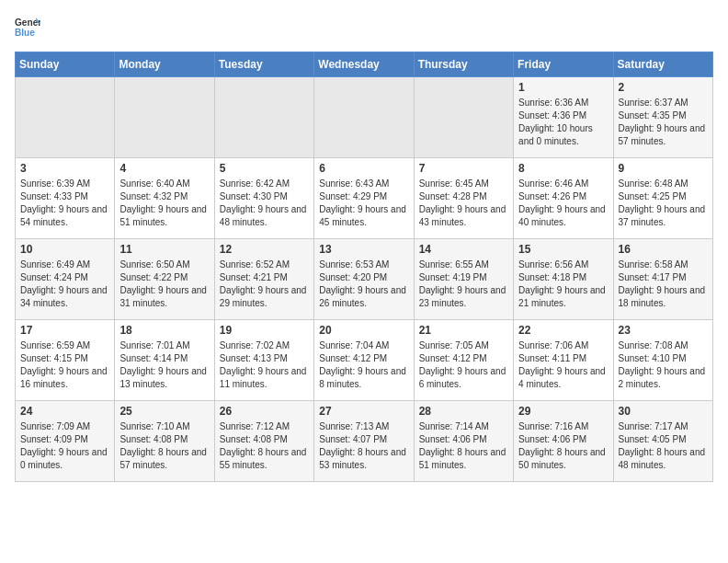 This screenshot has height=563, width=728. I want to click on calendar-cell: 2Sunrise: 6:37 AM Sunset: 4:35 PM Daylig…, so click(663, 118).